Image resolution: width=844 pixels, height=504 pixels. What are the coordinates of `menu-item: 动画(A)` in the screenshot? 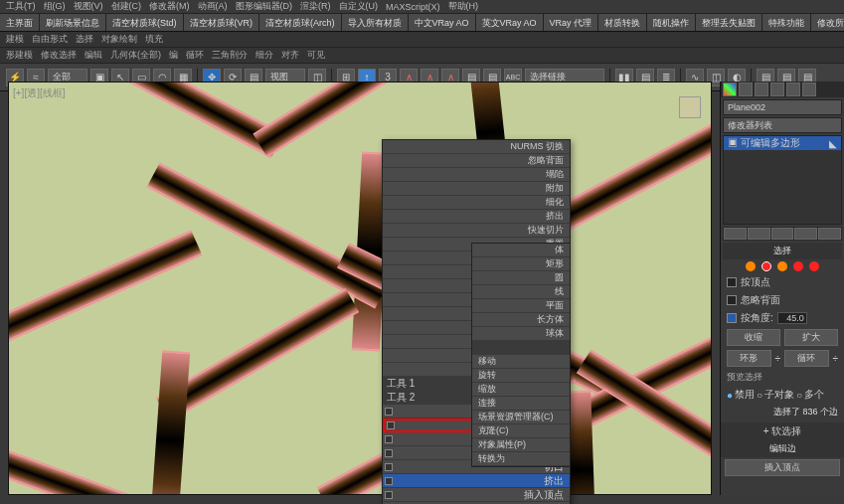 It's located at (213, 6).